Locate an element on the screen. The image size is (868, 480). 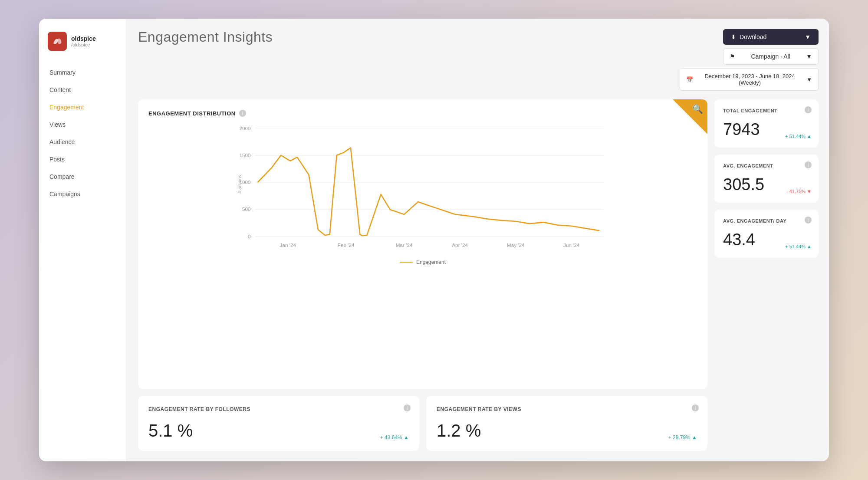
date-chevron-icon: ▼ is located at coordinates (809, 80).